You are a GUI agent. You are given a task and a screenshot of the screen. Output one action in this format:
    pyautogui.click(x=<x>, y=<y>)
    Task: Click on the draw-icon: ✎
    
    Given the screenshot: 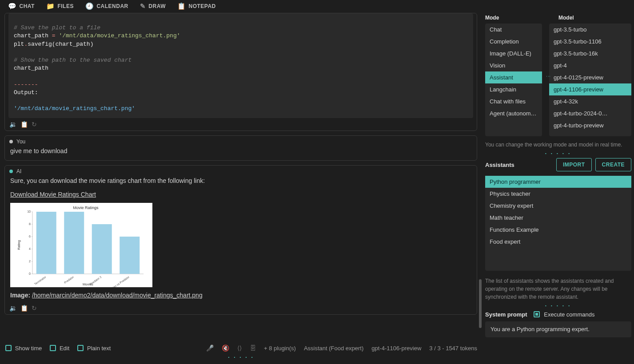 What is the action you would take?
    pyautogui.click(x=143, y=6)
    